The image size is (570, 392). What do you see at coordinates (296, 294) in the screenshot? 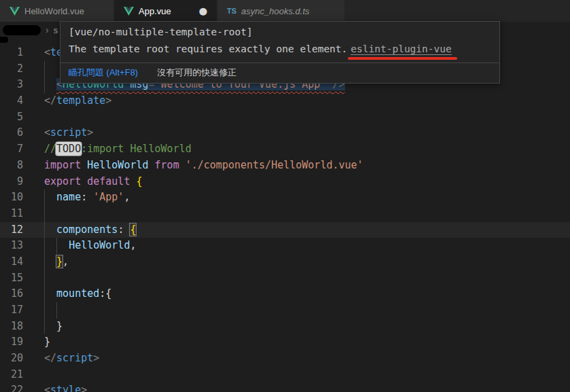
I see `code-line-content: mounted:{` at bounding box center [296, 294].